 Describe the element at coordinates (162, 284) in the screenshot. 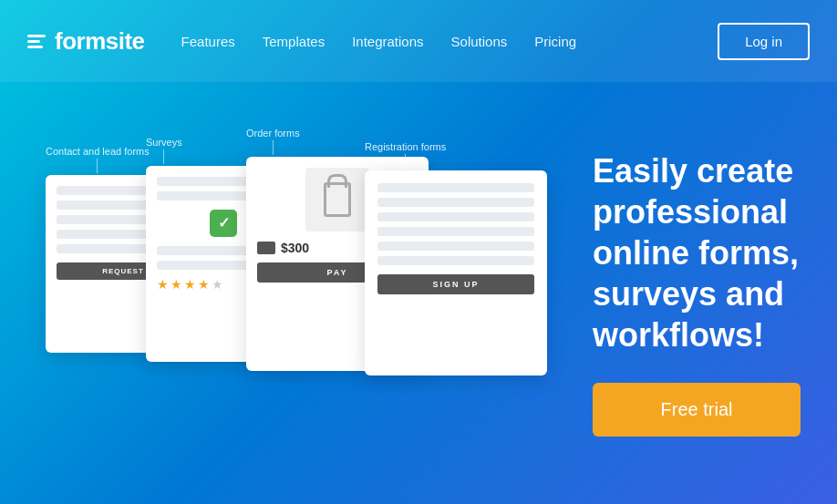

I see `star-1: ★` at that location.